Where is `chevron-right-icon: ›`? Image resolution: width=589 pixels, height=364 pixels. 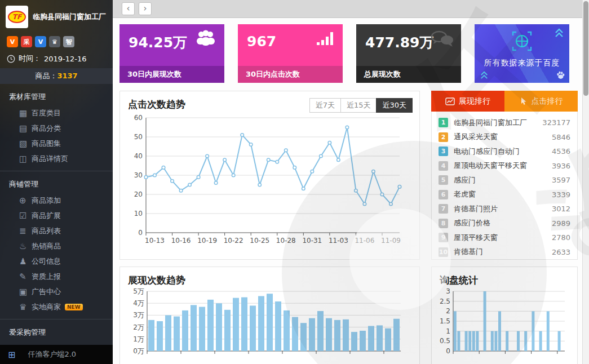
chevron-right-icon: › is located at coordinates (145, 8).